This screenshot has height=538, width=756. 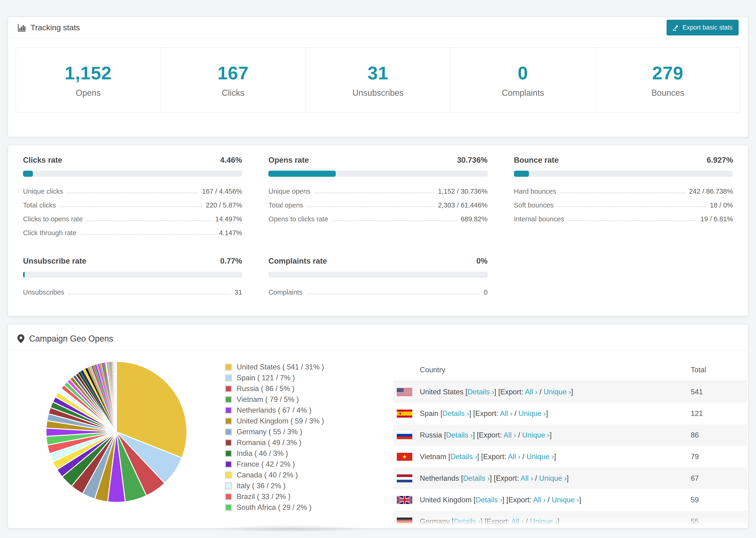 What do you see at coordinates (482, 261) in the screenshot?
I see `complaints-rate-value: 0%` at bounding box center [482, 261].